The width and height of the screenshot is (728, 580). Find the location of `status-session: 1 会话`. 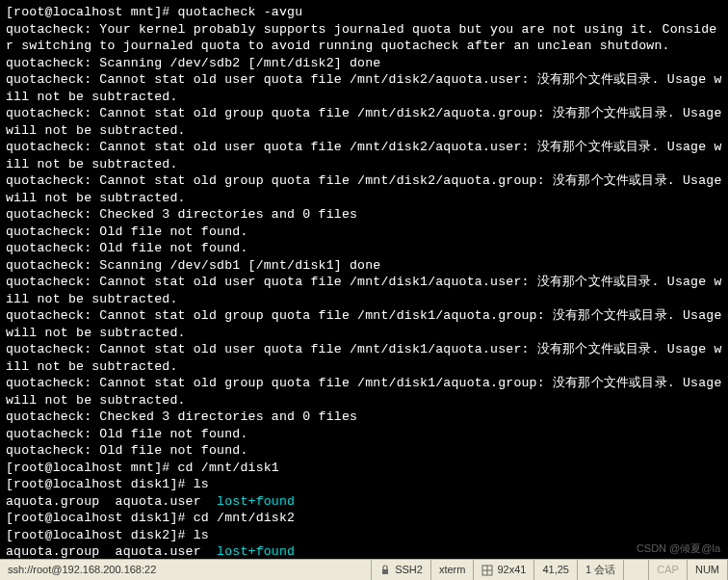

status-session: 1 会话 is located at coordinates (601, 570).